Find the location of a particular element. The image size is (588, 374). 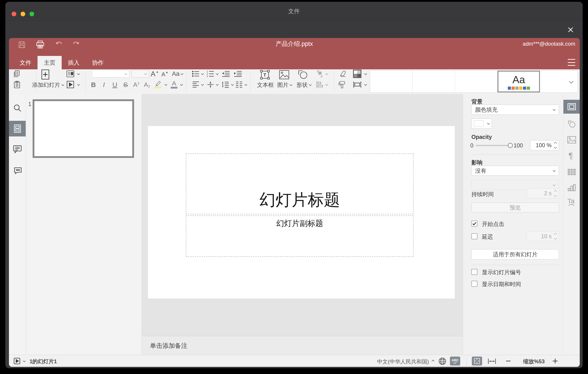

color-scheme-dropdown is located at coordinates (366, 74).